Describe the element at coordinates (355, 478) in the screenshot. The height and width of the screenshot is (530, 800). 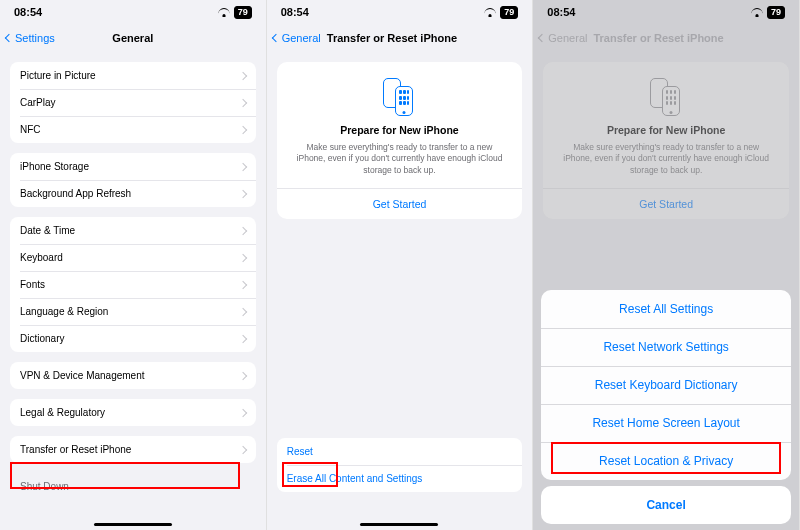
I see `row-label: Erase All Content and Settings` at that location.